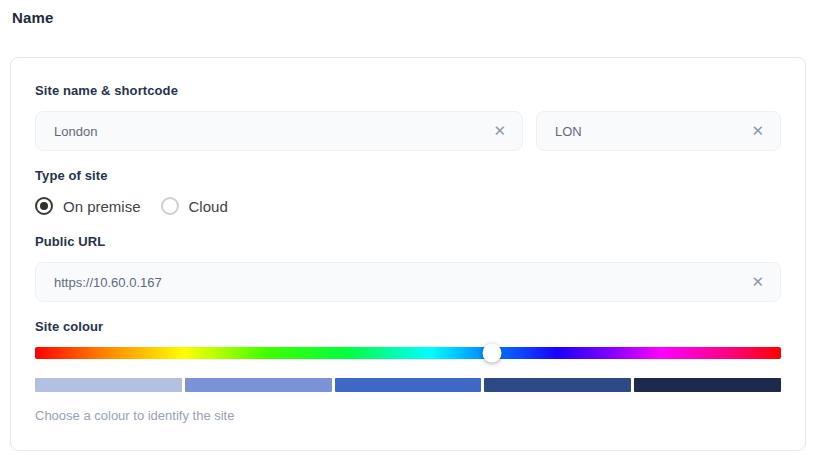 The image size is (816, 461). What do you see at coordinates (408, 327) in the screenshot?
I see `site-colour-label: Site colour` at bounding box center [408, 327].